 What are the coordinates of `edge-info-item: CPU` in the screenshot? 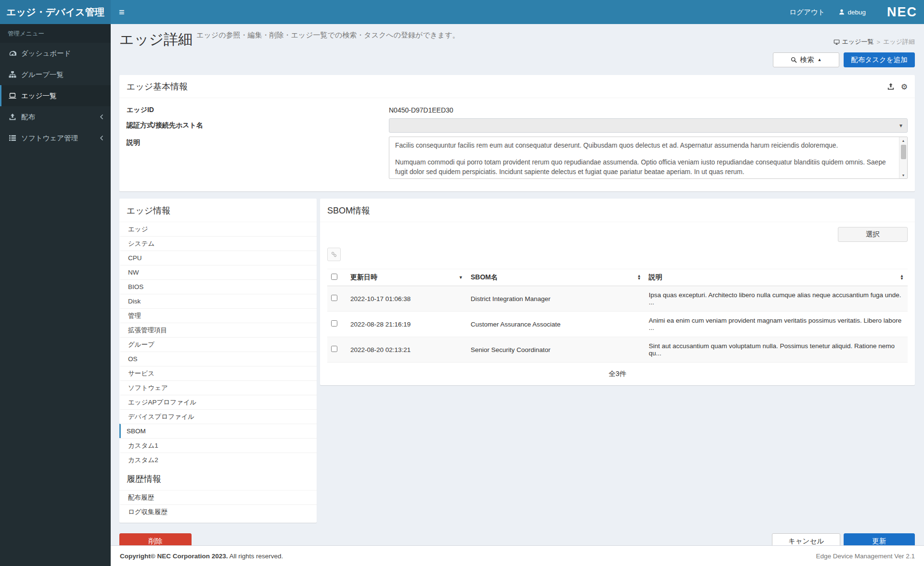 It's located at (218, 258).